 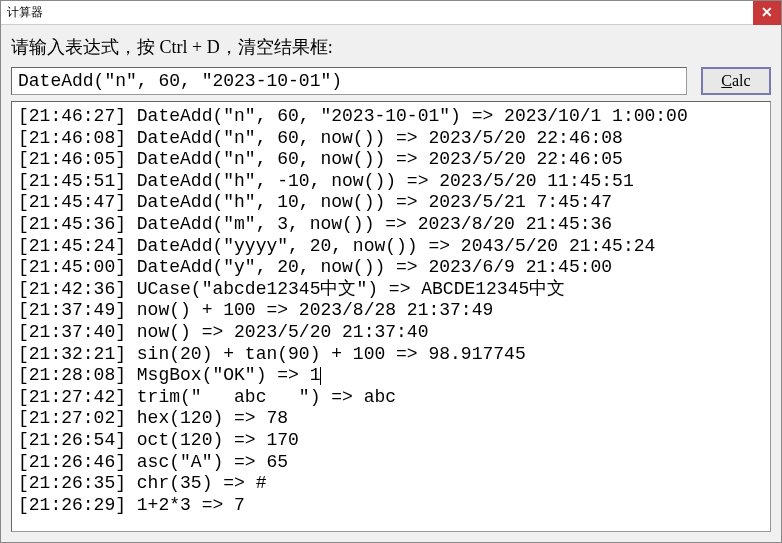 What do you see at coordinates (391, 441) in the screenshot?
I see `result-line: [21:26:54] oct(120) => 170` at bounding box center [391, 441].